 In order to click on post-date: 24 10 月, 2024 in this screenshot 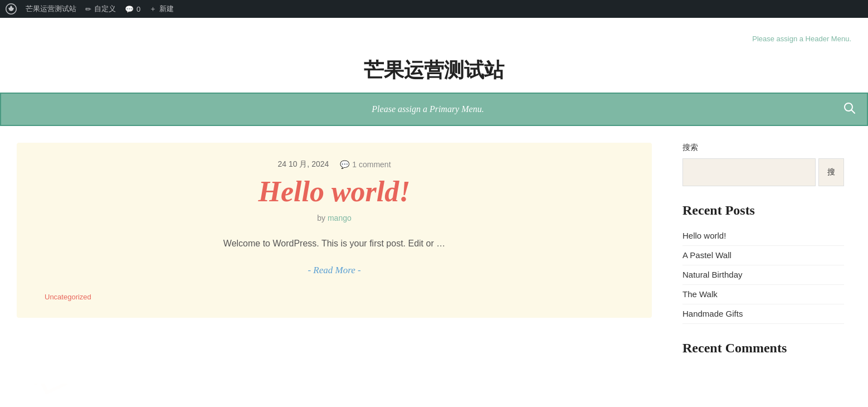, I will do `click(303, 164)`.